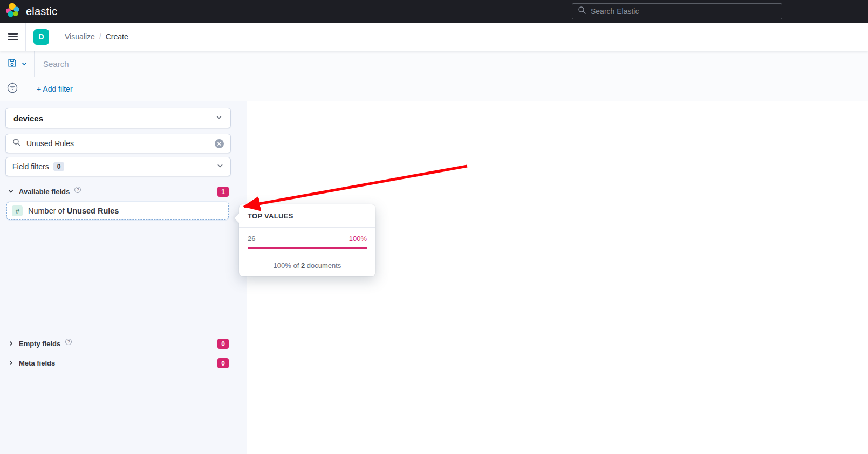 The height and width of the screenshot is (454, 868). What do you see at coordinates (17, 64) in the screenshot?
I see `save-query-button` at bounding box center [17, 64].